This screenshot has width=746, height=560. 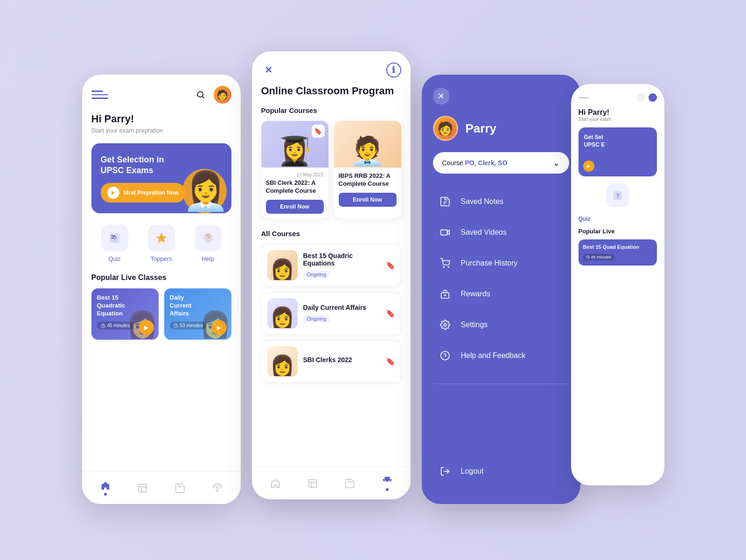 I want to click on courses-nav-home, so click(x=275, y=483).